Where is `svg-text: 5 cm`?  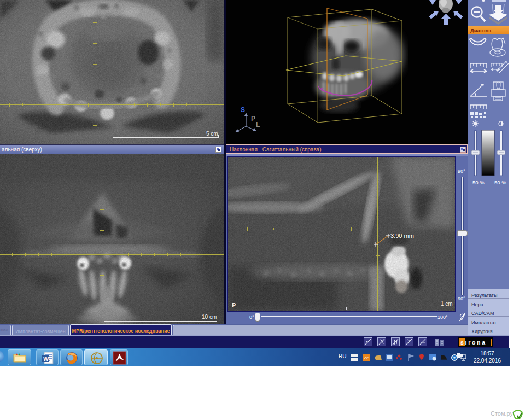
svg-text: 5 cm is located at coordinates (212, 133).